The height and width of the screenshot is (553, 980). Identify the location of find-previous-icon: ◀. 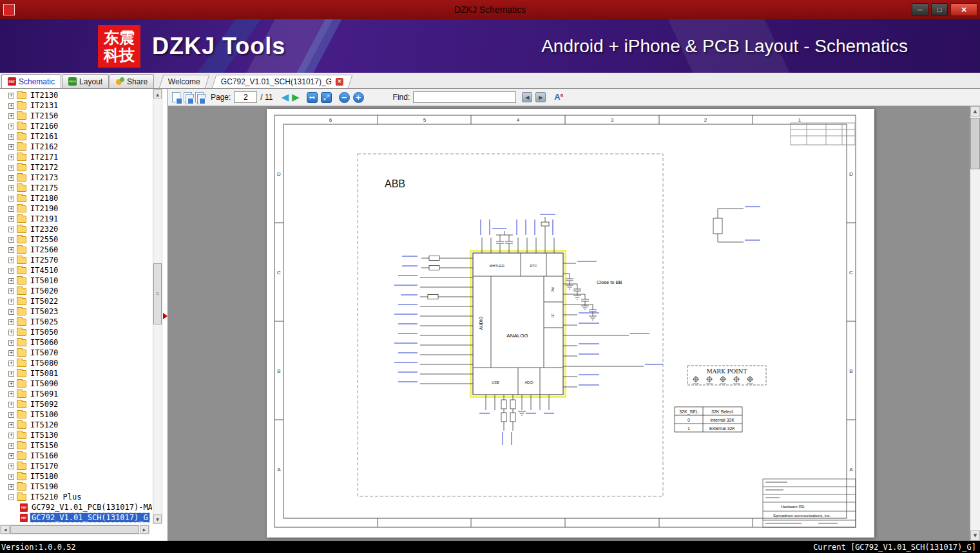
(527, 97).